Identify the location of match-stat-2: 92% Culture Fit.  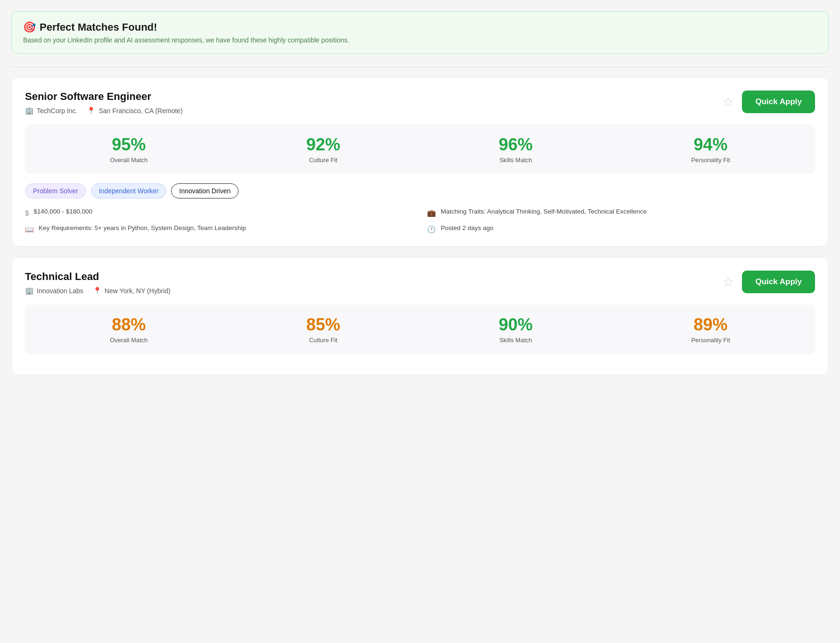
(323, 149).